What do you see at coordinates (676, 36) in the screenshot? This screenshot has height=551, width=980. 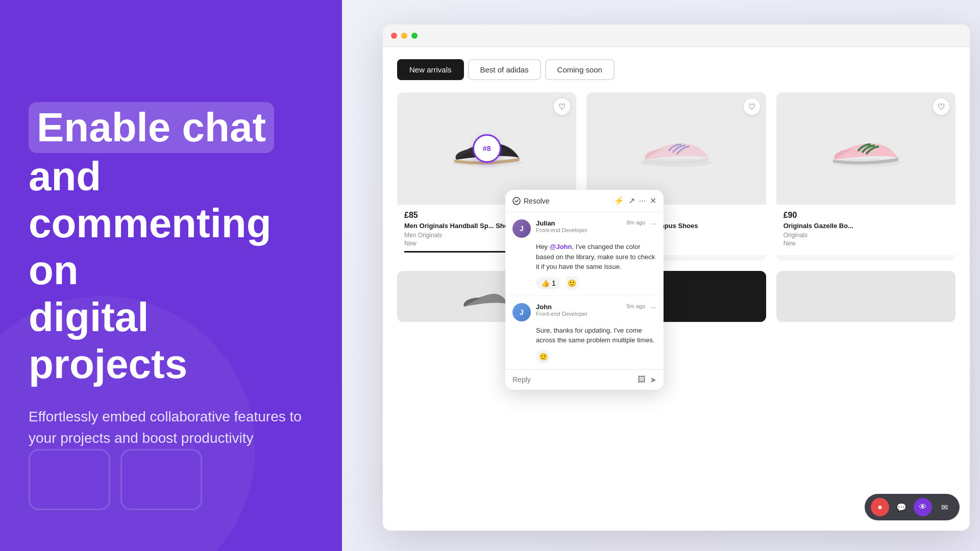 I see `browser-topbar` at bounding box center [676, 36].